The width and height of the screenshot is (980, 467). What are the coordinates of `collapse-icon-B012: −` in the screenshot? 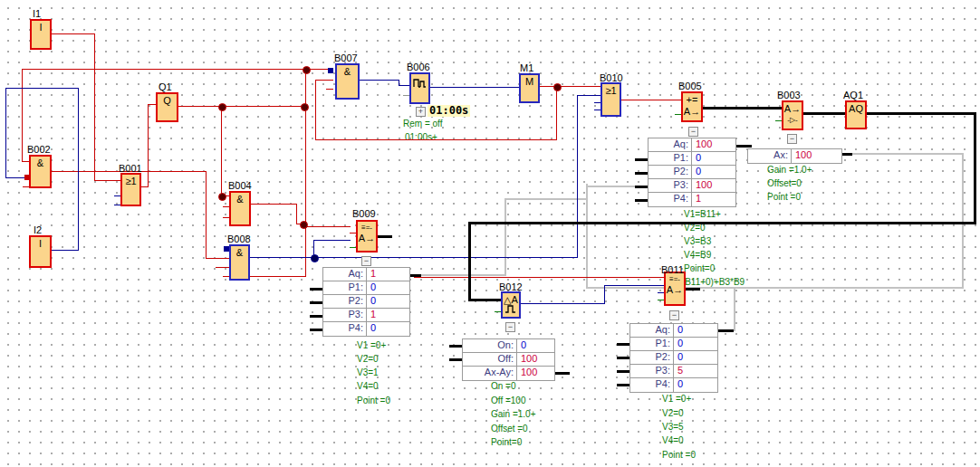 It's located at (511, 328).